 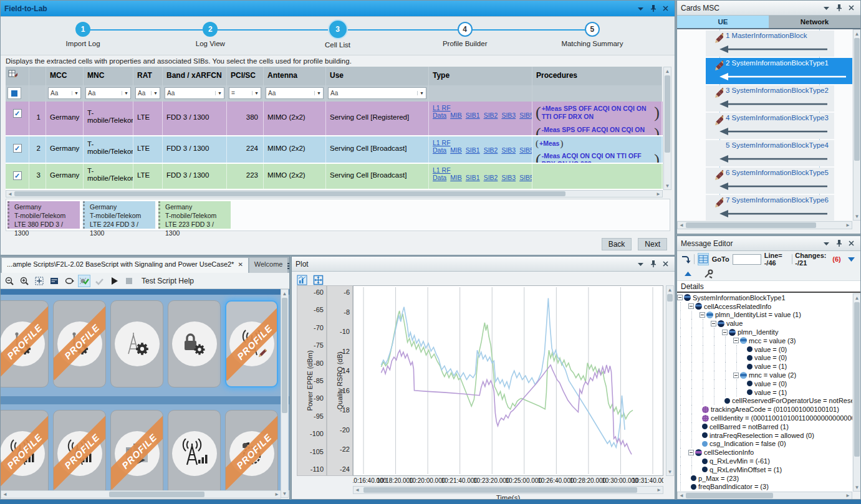 I want to click on canvas-vscrollbar: ▲▼, so click(x=284, y=394).